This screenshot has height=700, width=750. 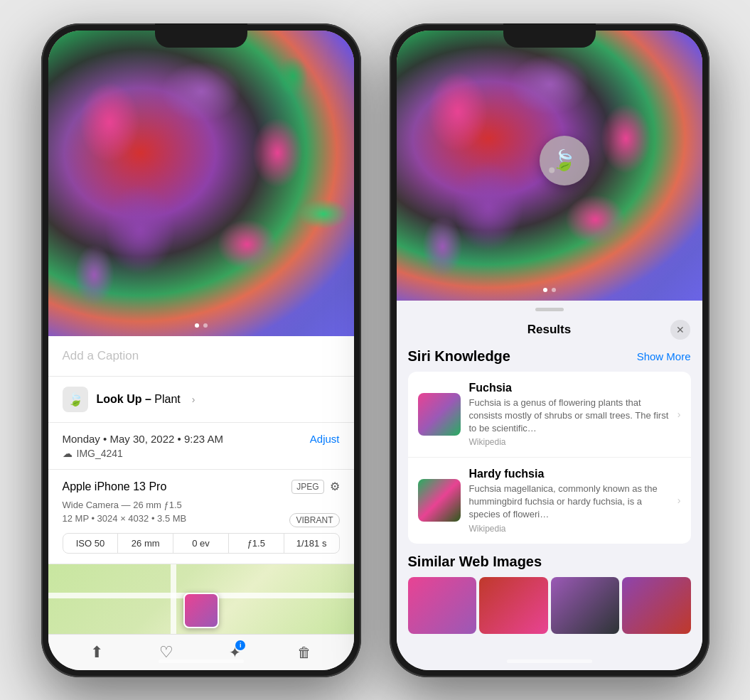 What do you see at coordinates (201, 543) in the screenshot?
I see `exif-row: ISO 50 26 mm 0 ev ƒ1.5 1/181 s` at bounding box center [201, 543].